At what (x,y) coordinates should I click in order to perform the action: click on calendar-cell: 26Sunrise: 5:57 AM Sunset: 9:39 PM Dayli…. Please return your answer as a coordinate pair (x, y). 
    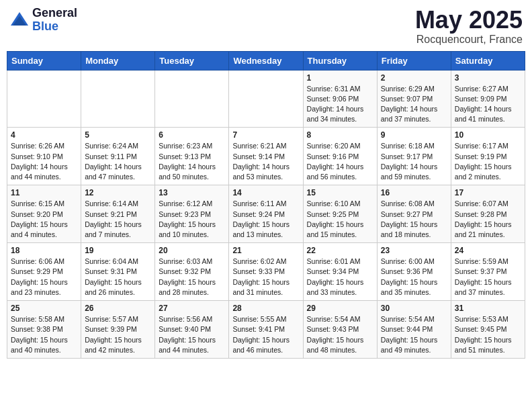
    Looking at the image, I should click on (118, 330).